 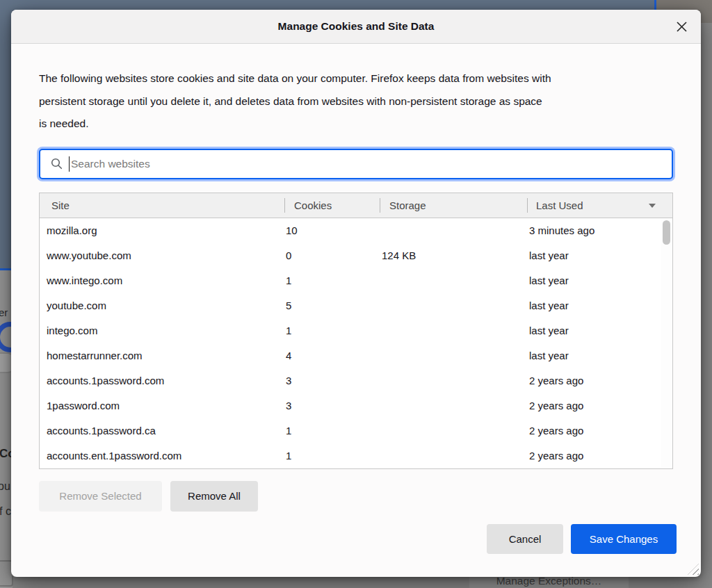 What do you see at coordinates (356, 331) in the screenshot?
I see `table-row: intego.com1last year` at bounding box center [356, 331].